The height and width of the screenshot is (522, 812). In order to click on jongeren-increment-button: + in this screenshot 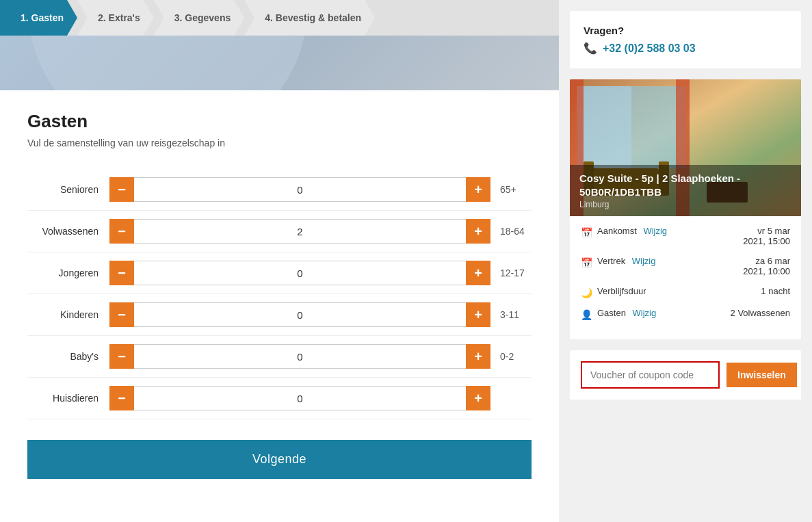, I will do `click(478, 273)`.